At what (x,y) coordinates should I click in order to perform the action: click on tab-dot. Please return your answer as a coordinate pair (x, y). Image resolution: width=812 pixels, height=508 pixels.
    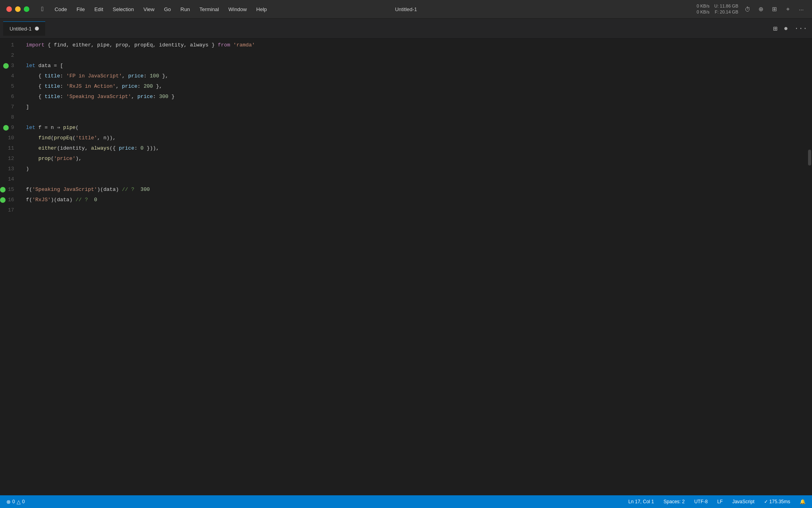
    Looking at the image, I should click on (37, 29).